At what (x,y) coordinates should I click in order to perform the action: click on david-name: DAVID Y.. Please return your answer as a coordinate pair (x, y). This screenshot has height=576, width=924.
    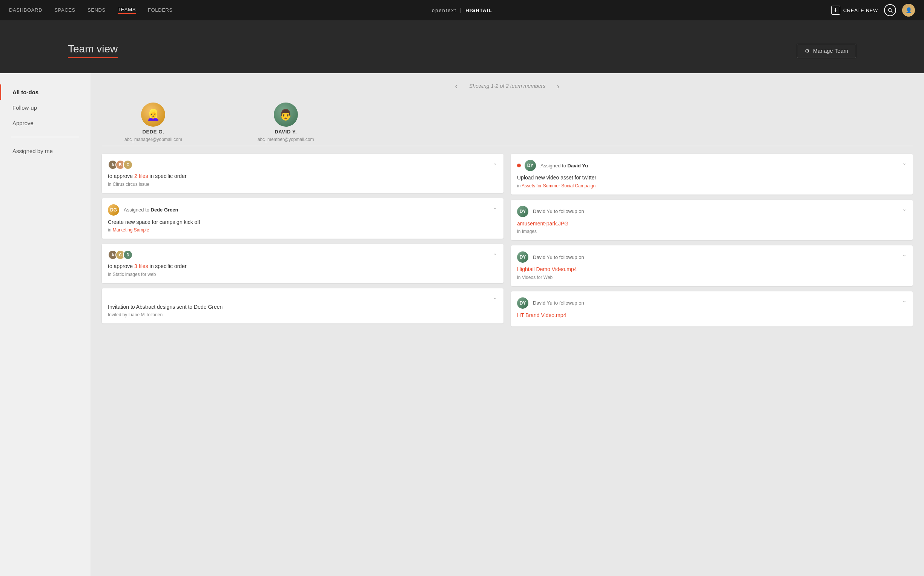
    Looking at the image, I should click on (286, 132).